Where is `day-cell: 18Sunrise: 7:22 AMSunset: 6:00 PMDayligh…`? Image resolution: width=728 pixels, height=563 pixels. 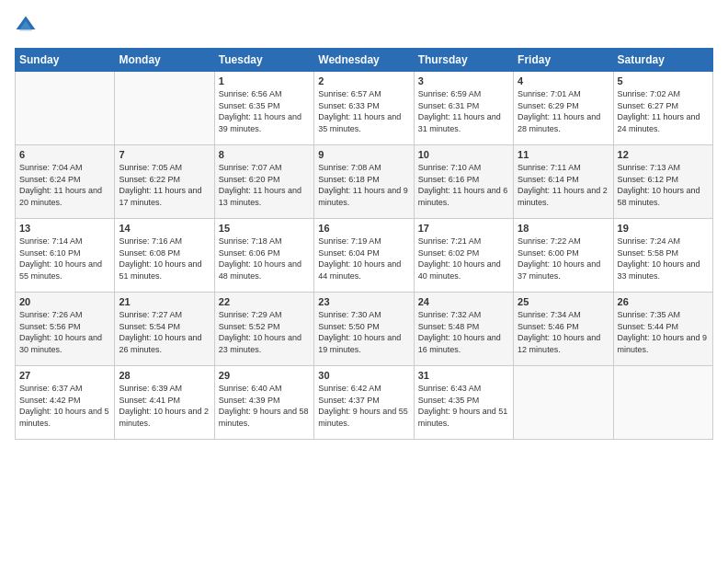
day-cell: 18Sunrise: 7:22 AMSunset: 6:00 PMDayligh… is located at coordinates (563, 256).